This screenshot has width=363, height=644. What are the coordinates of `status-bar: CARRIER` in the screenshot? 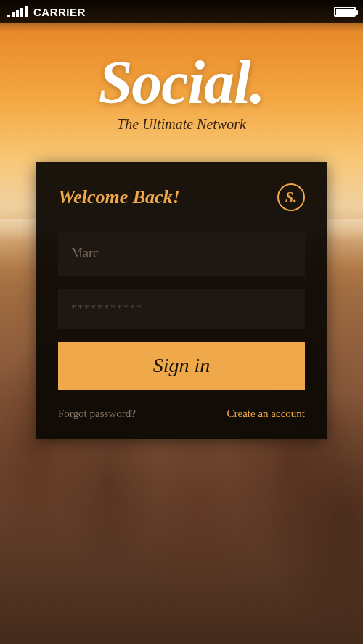 It's located at (182, 12).